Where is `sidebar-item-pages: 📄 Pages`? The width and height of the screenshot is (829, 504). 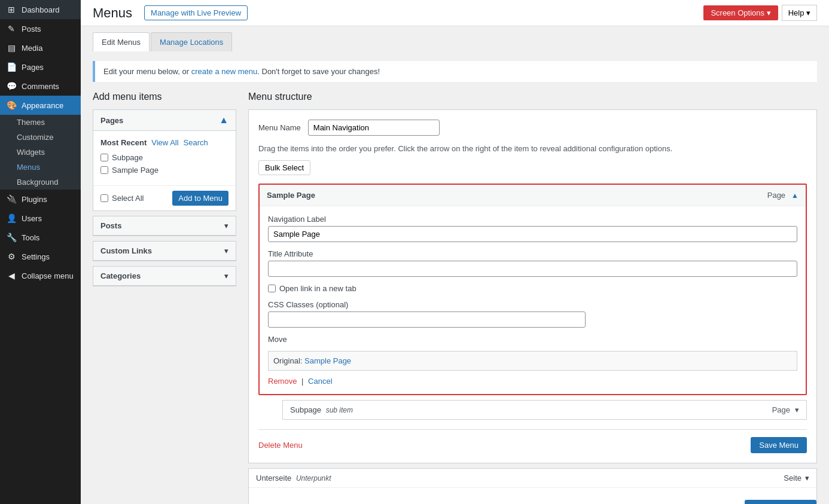 sidebar-item-pages: 📄 Pages is located at coordinates (41, 67).